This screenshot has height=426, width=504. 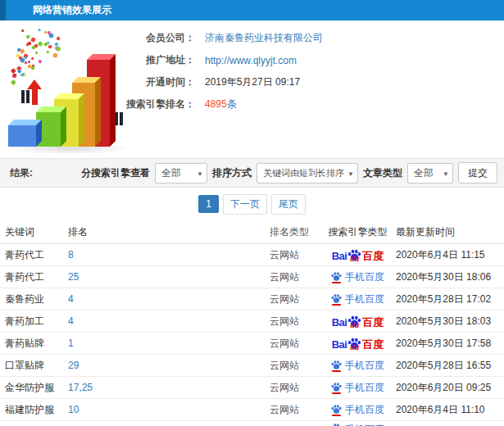 What do you see at coordinates (303, 173) in the screenshot?
I see `sort-selected: 关键词由短到长排序` at bounding box center [303, 173].